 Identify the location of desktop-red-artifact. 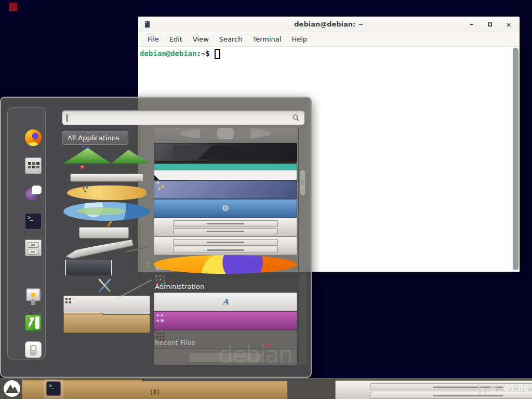
(13, 7).